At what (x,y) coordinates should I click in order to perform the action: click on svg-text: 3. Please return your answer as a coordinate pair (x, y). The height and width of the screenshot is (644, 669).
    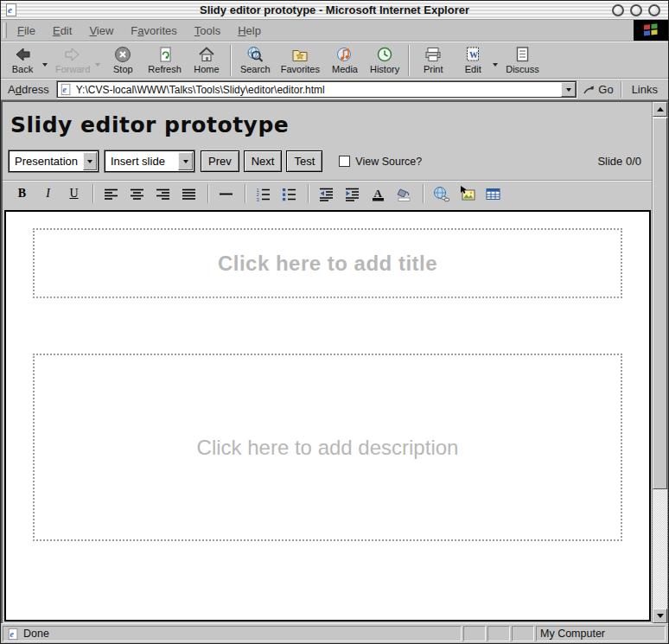
    Looking at the image, I should click on (258, 199).